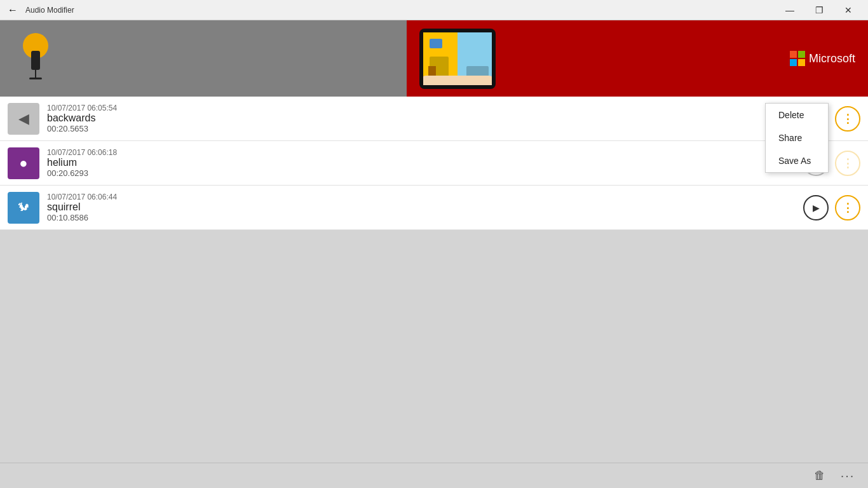 Image resolution: width=868 pixels, height=488 pixels. What do you see at coordinates (637, 58) in the screenshot?
I see `header-right: Microsoft` at bounding box center [637, 58].